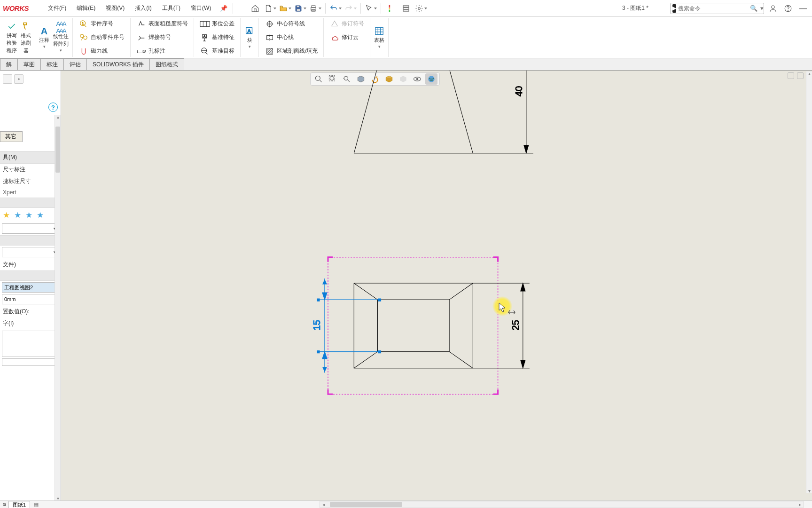 This screenshot has width=812, height=508. Describe the element at coordinates (143, 8) in the screenshot. I see `menu-insert: 插入(I)` at that location.